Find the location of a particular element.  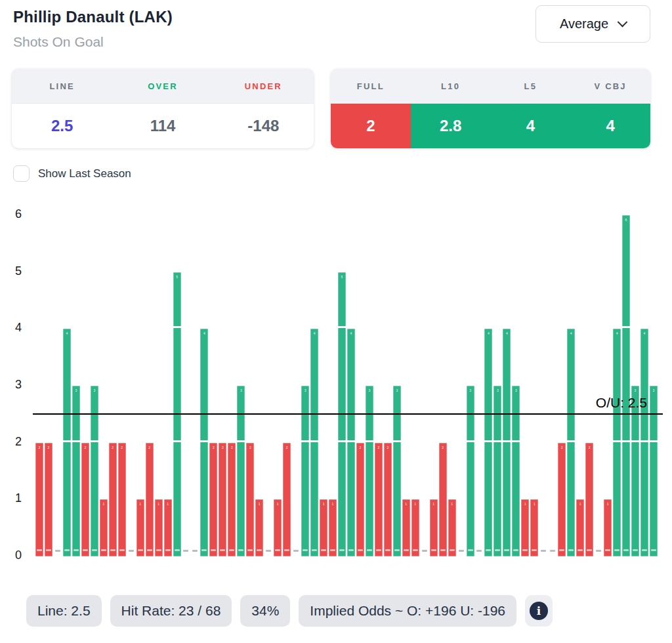

splits-card-header: FULL L10 L5 V CBJ is located at coordinates (491, 87).